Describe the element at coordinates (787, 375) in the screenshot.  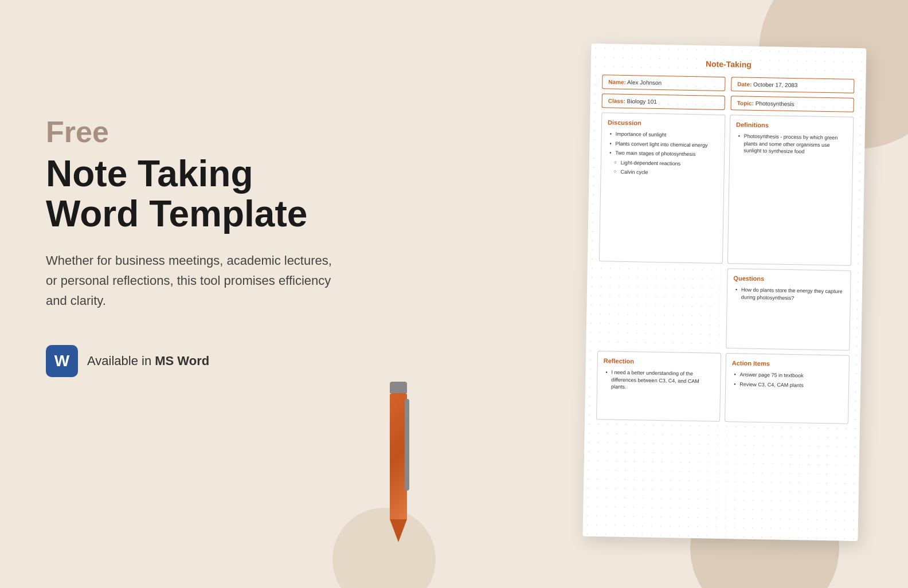
I see `action-item-1: Answer page 75 in textbook` at that location.